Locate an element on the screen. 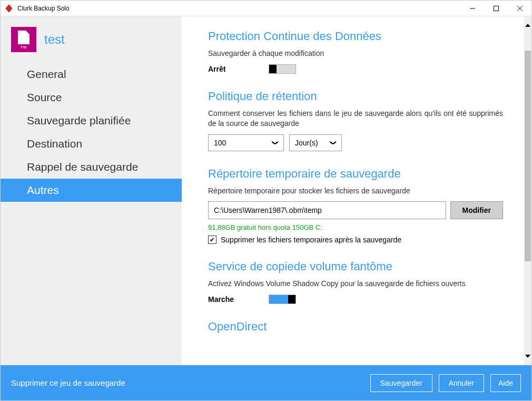 Image resolution: width=532 pixels, height=401 pixels. section-title-vss: Service de copiede volume fantôme is located at coordinates (356, 267).